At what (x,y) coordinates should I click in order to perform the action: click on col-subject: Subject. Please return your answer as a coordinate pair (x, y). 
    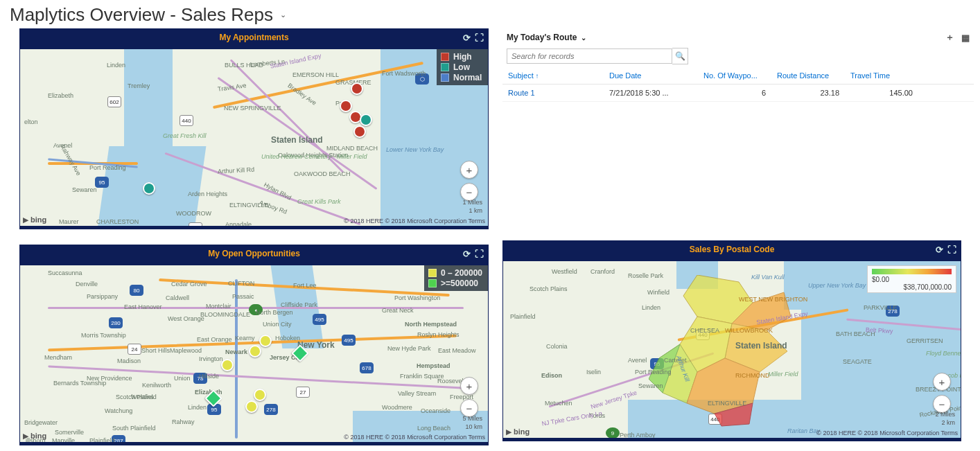
    Looking at the image, I should click on (553, 76).